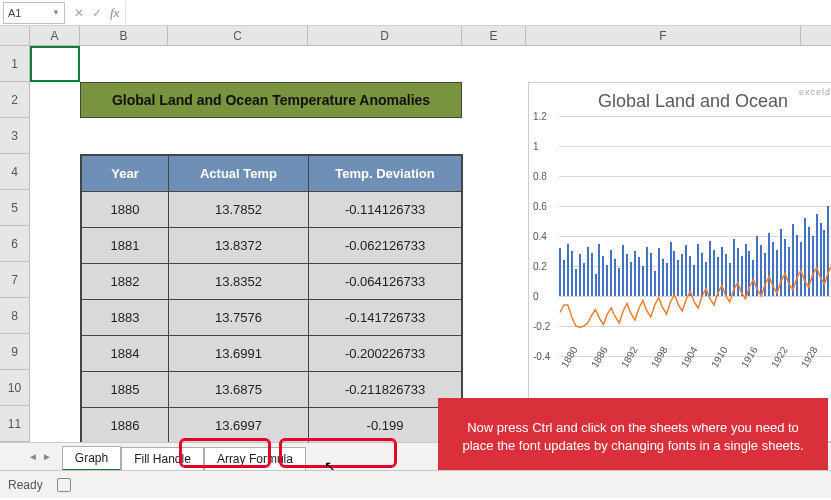 The width and height of the screenshot is (831, 500). Describe the element at coordinates (272, 426) in the screenshot. I see `table-row: 188613.6997-0.199` at that location.